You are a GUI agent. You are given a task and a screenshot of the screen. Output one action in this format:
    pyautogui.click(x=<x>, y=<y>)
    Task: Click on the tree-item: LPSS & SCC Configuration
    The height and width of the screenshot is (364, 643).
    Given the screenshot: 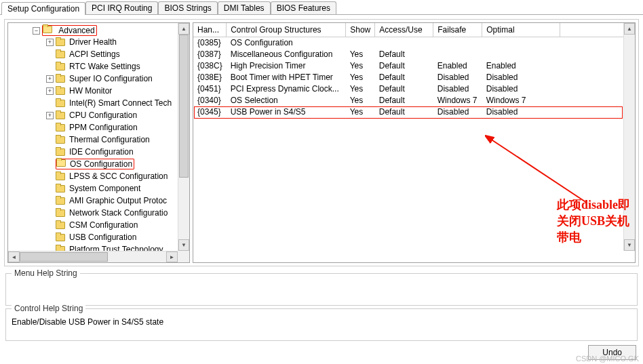 What is the action you would take?
    pyautogui.click(x=118, y=176)
    